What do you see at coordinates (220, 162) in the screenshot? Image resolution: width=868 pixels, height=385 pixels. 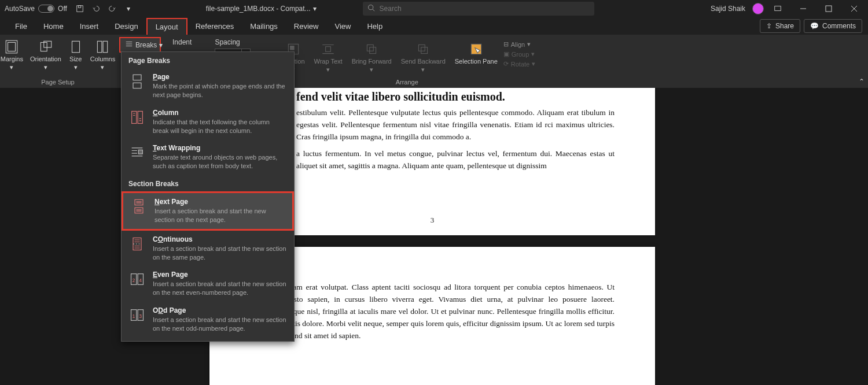 I see `break-textwrap-desc: Separate text around objects on web page…` at bounding box center [220, 162].